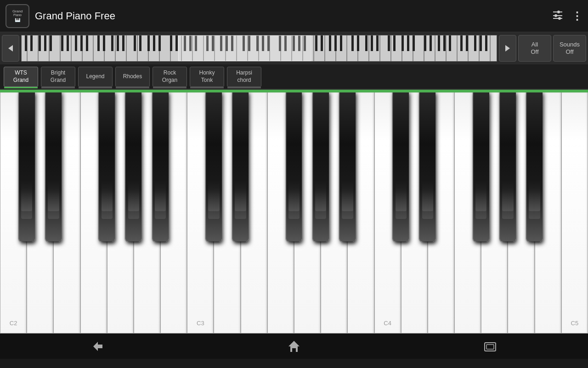  What do you see at coordinates (14, 323) in the screenshot?
I see `note-label: C2` at bounding box center [14, 323].